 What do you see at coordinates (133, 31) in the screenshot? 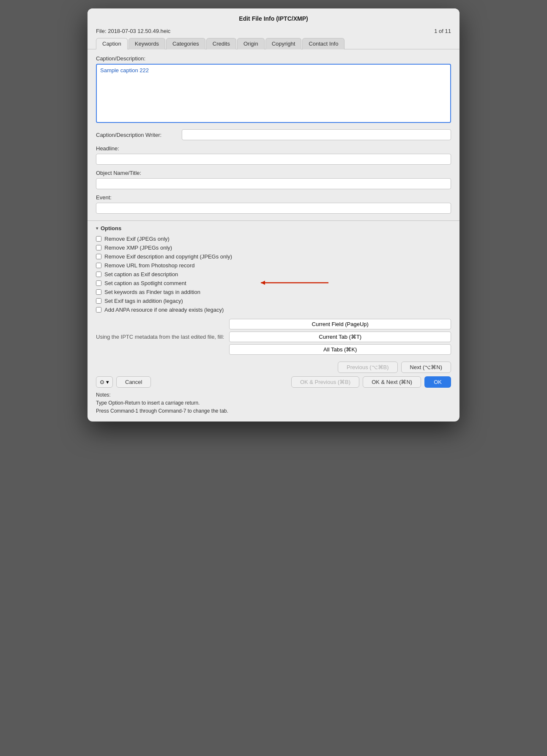
I see `file-name-label: File: 2018-07-03 12.50.49.heic` at bounding box center [133, 31].